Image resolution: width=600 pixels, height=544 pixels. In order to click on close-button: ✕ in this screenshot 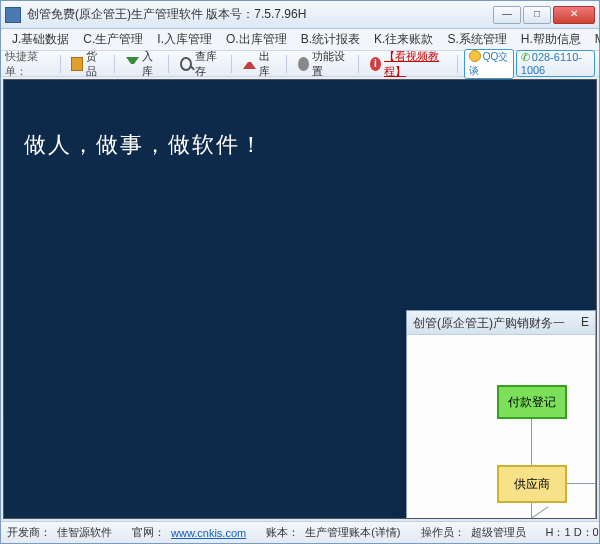, I will do `click(574, 15)`.